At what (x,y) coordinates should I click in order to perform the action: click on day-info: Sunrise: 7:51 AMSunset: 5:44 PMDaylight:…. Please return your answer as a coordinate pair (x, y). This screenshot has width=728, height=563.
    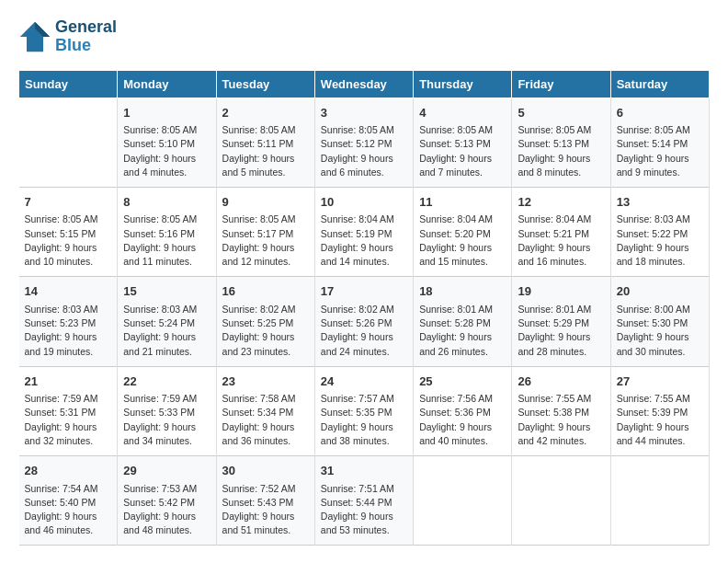
    Looking at the image, I should click on (364, 510).